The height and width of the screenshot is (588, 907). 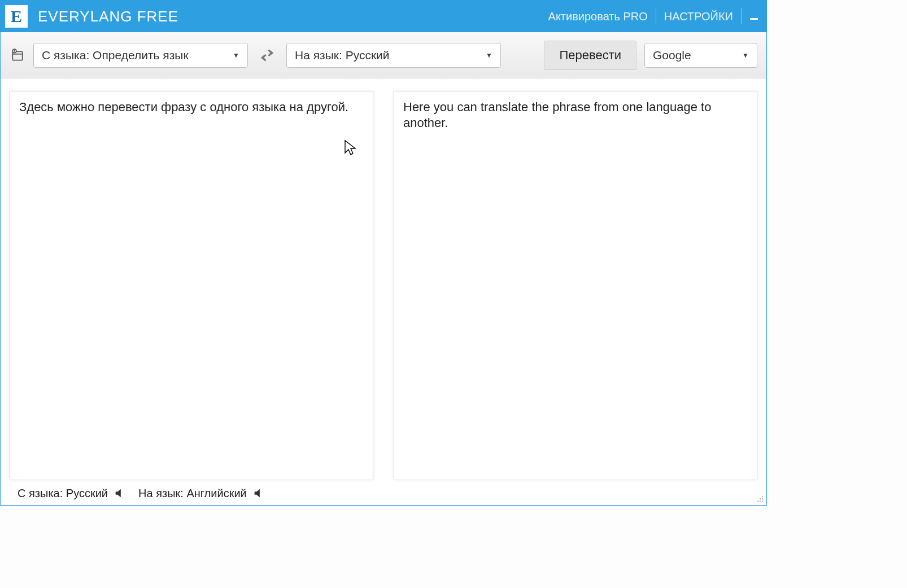 What do you see at coordinates (108, 17) in the screenshot?
I see `app-title: EVERYLANG FREE` at bounding box center [108, 17].